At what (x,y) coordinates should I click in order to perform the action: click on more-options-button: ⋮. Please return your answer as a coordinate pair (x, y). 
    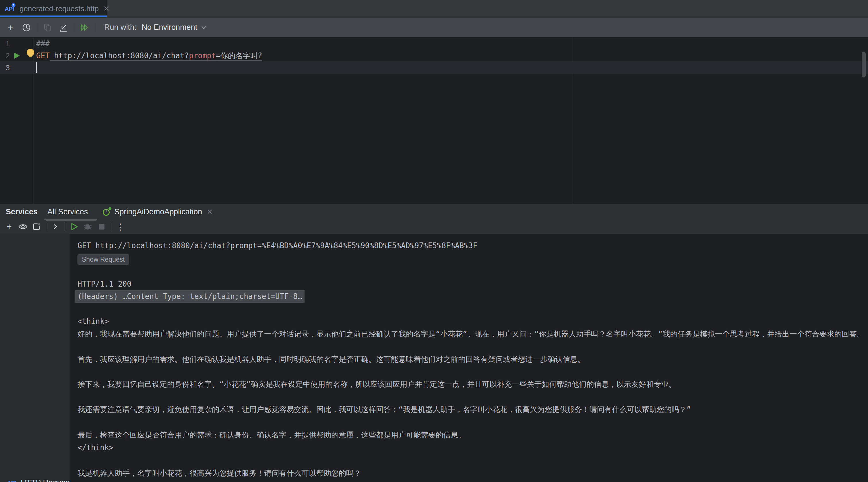
    Looking at the image, I should click on (120, 227).